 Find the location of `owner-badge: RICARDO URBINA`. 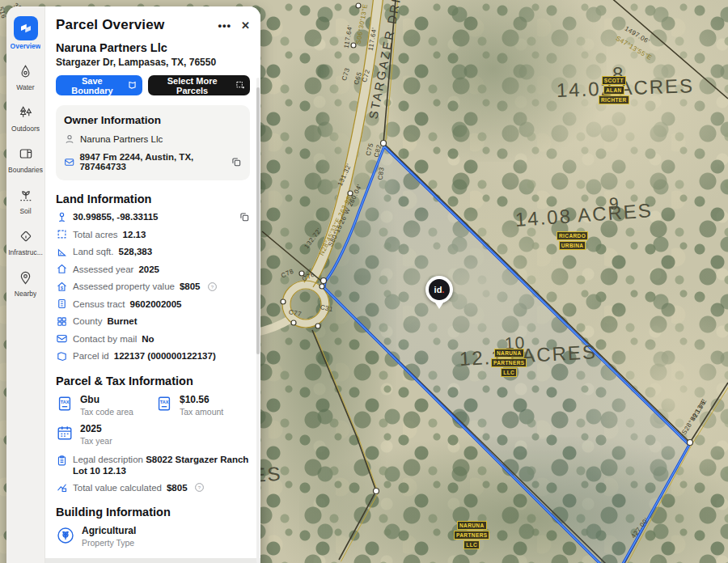

owner-badge: RICARDO URBINA is located at coordinates (573, 241).